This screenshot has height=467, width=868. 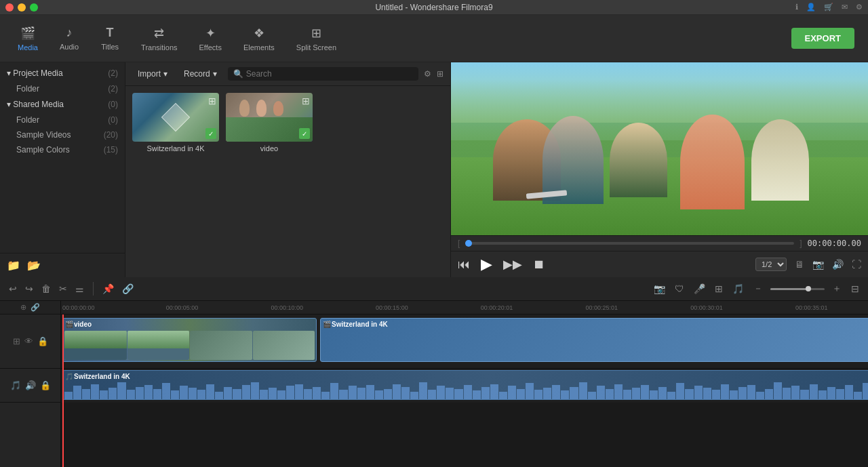 What do you see at coordinates (79, 308) in the screenshot?
I see `ruler-mark-0: 00:00:00:00` at bounding box center [79, 308].